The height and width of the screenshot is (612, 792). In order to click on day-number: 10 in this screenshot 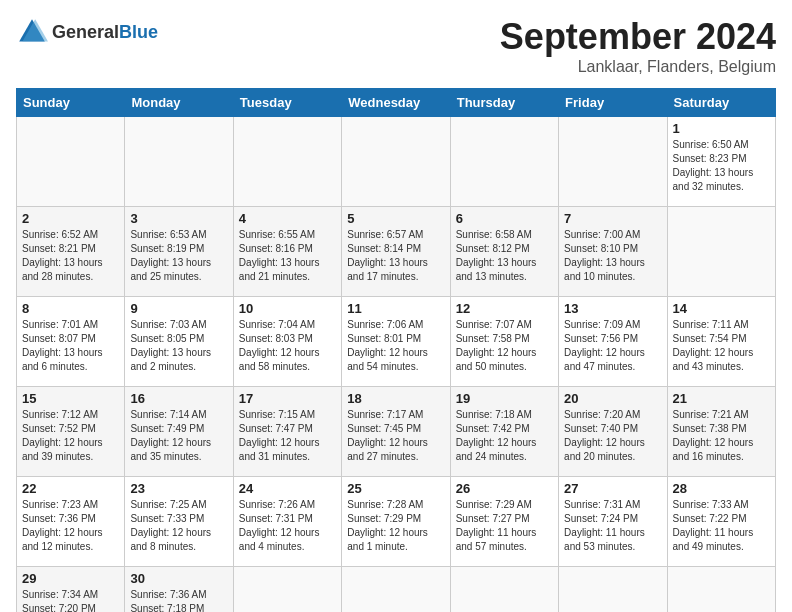, I will do `click(288, 308)`.